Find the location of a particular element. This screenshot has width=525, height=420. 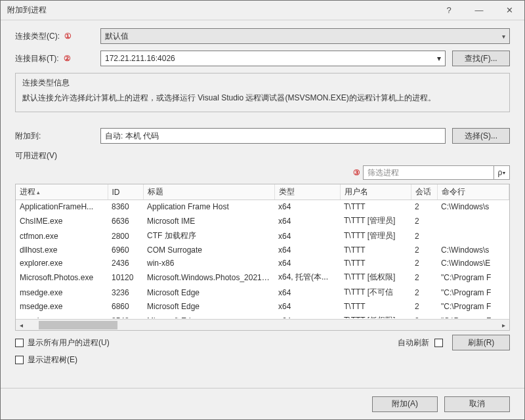

connection-type-value: 默认值 is located at coordinates (117, 37).